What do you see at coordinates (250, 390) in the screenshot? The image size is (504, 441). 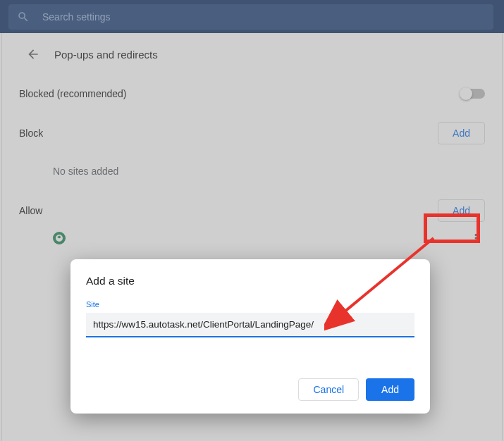 I see `dialog-actions: Cancel Add` at bounding box center [250, 390].